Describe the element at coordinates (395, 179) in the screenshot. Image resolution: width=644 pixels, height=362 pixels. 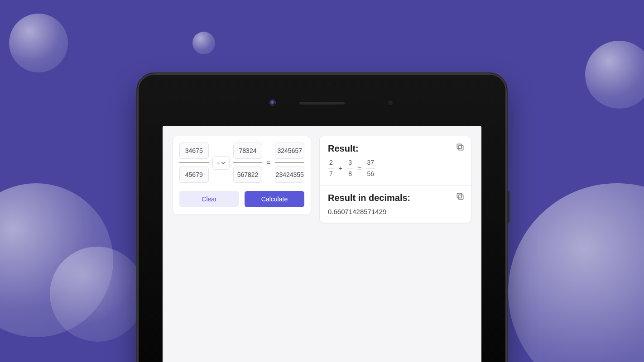
I see `result-card: Result: 2 7 + 3 8 =` at that location.